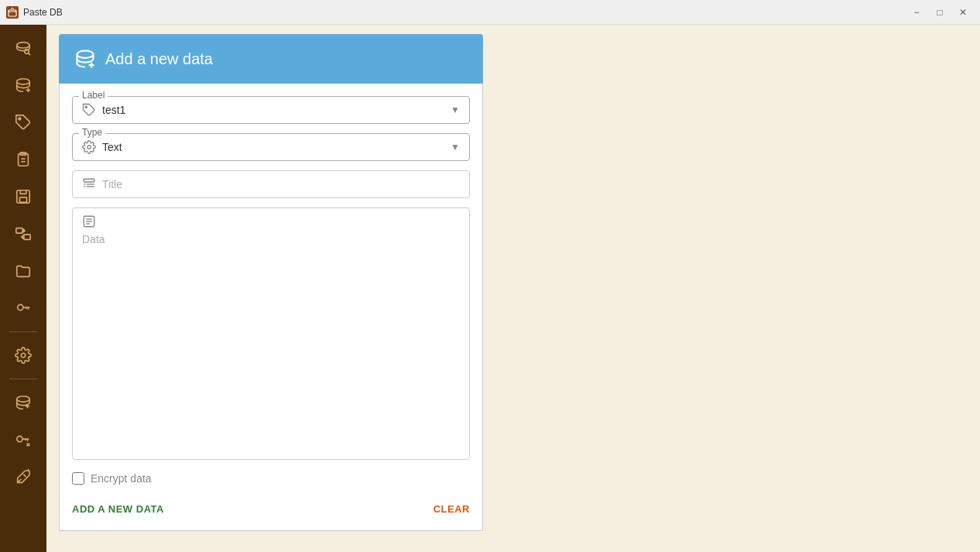  I want to click on sidebar-item-transfer, so click(23, 234).